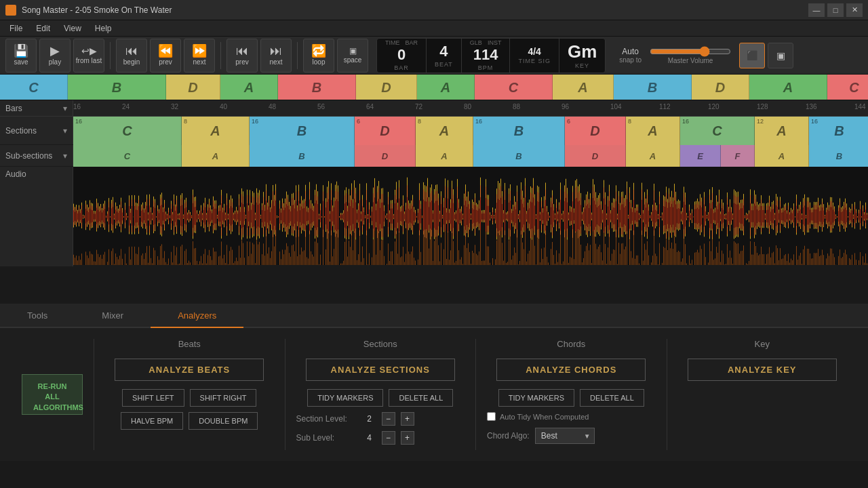  What do you see at coordinates (782, 156) in the screenshot?
I see `subsection-seg-10: A` at bounding box center [782, 156].